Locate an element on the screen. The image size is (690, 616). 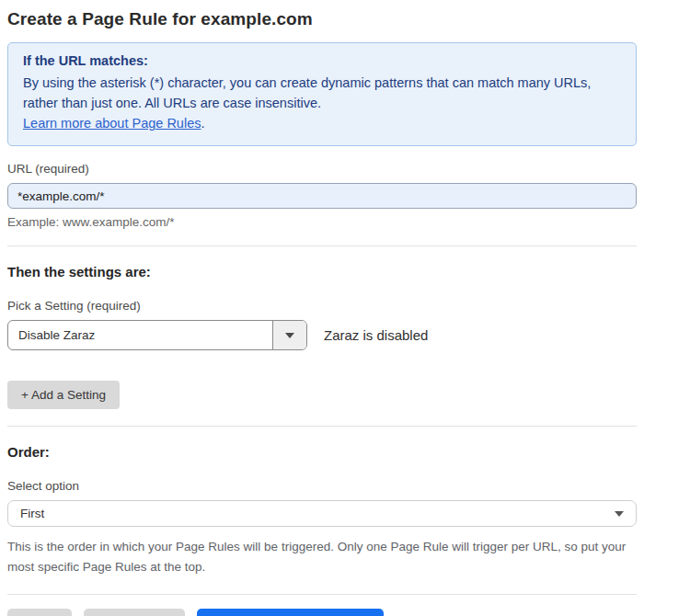
setting-select: Disable Zaraz is located at coordinates (157, 335).